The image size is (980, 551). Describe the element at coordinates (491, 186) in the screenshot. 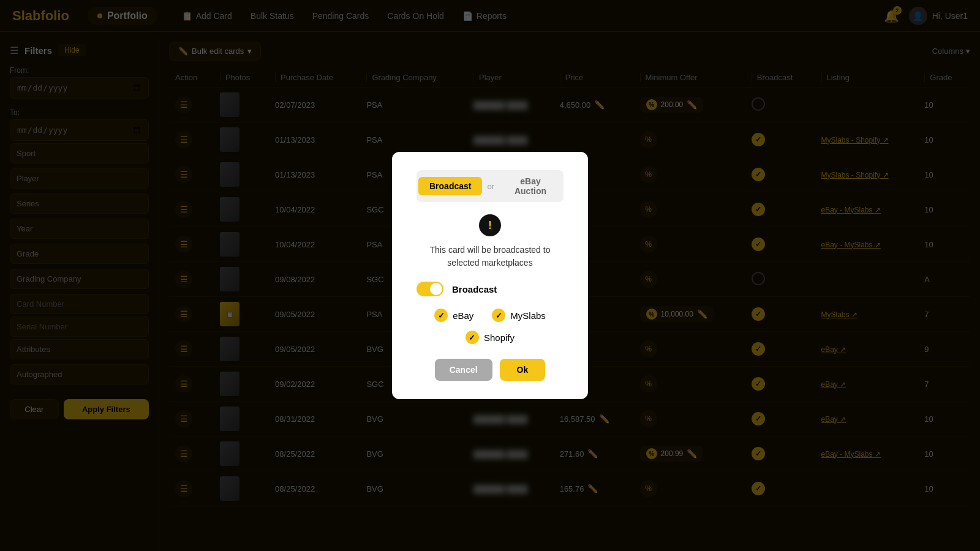

I see `tab-or-label: or` at that location.